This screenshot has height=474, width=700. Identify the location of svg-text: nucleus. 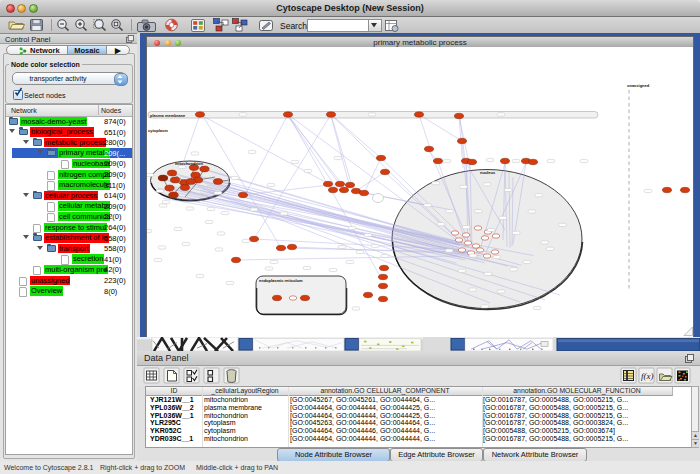
(488, 172).